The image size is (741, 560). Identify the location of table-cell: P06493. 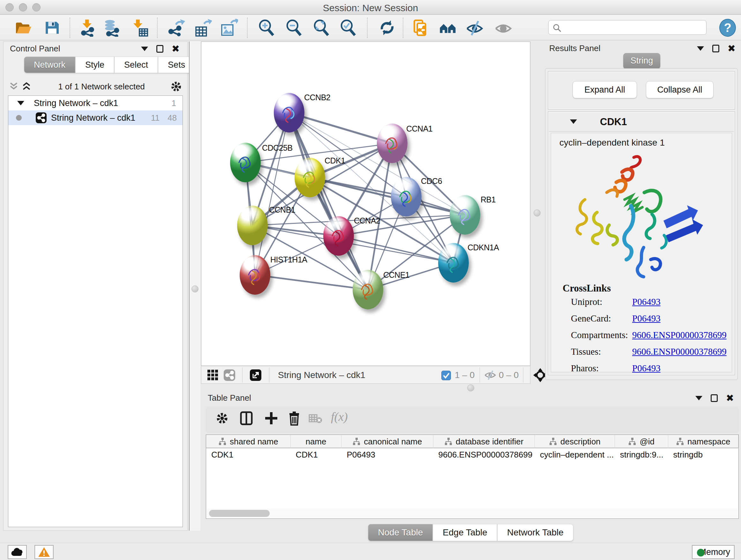
(387, 455).